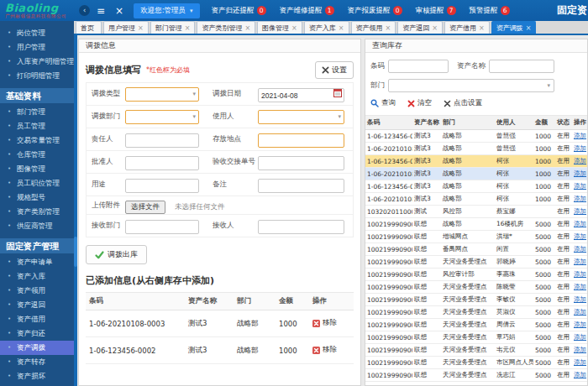 The width and height of the screenshot is (588, 386). I want to click on inventory-row: 1-06-123456-000 测试3 战略部 曾慧强 1000 在用 添加, so click(476, 136).